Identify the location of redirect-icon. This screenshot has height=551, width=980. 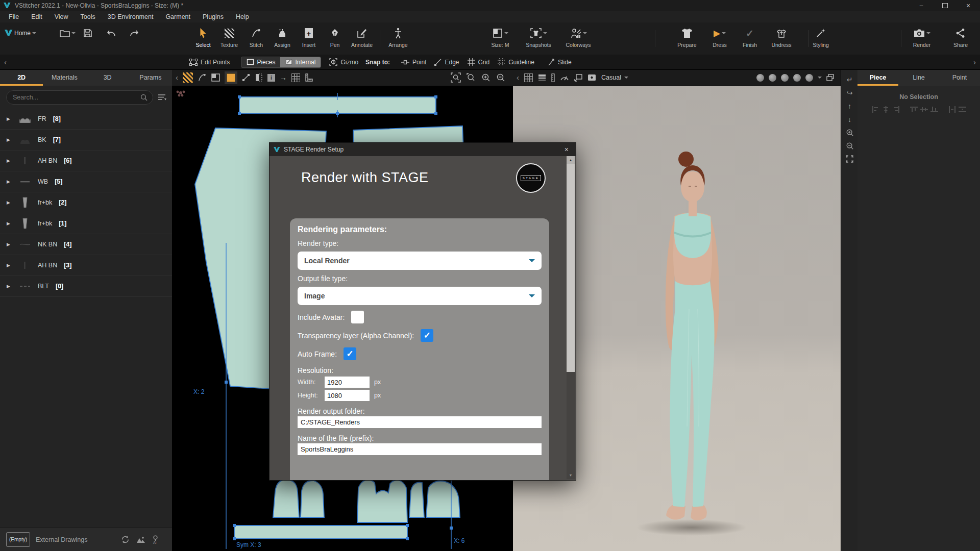
(850, 93).